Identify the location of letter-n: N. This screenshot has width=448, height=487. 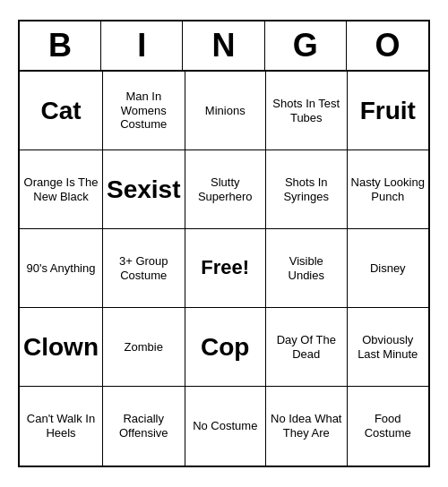
(224, 46).